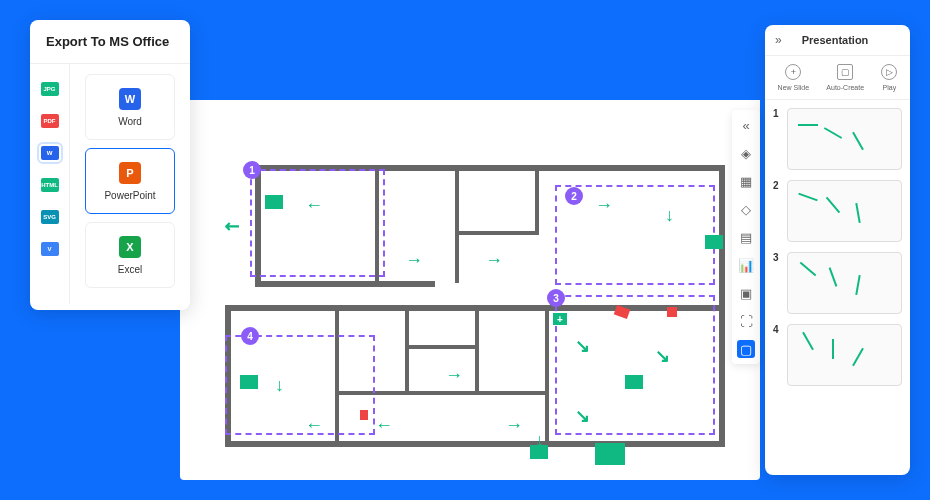  I want to click on marker-2: 2, so click(574, 196).